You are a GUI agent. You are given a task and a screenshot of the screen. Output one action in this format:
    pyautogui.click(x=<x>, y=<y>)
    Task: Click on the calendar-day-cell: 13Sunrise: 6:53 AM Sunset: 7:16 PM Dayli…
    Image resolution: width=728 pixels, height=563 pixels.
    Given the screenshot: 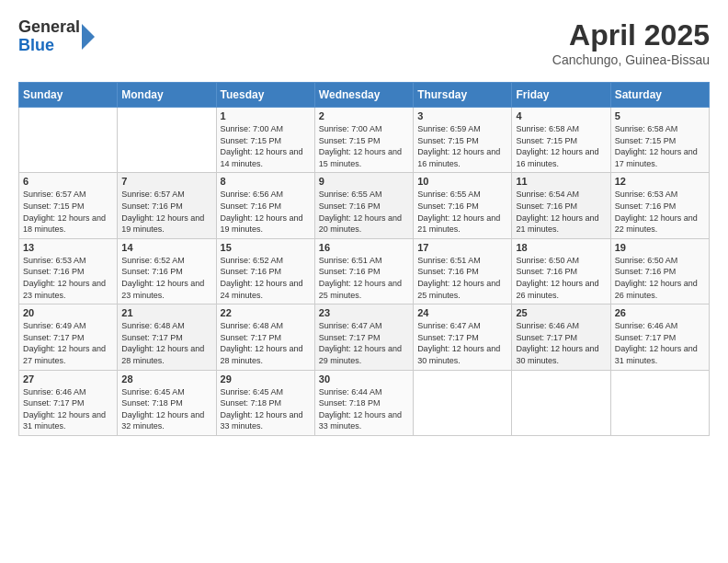 What is the action you would take?
    pyautogui.click(x=68, y=270)
    